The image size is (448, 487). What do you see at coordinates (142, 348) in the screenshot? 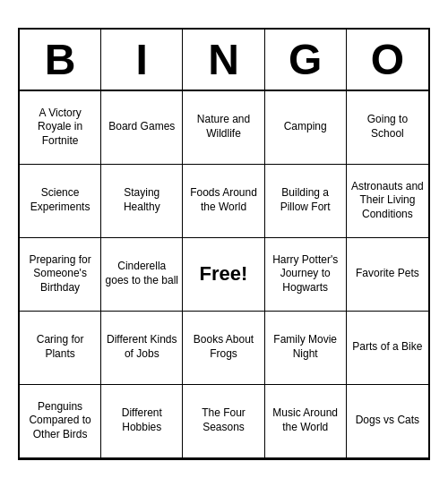
I see `bingo-cell-16: Different Kinds of Jobs` at bounding box center [142, 348].